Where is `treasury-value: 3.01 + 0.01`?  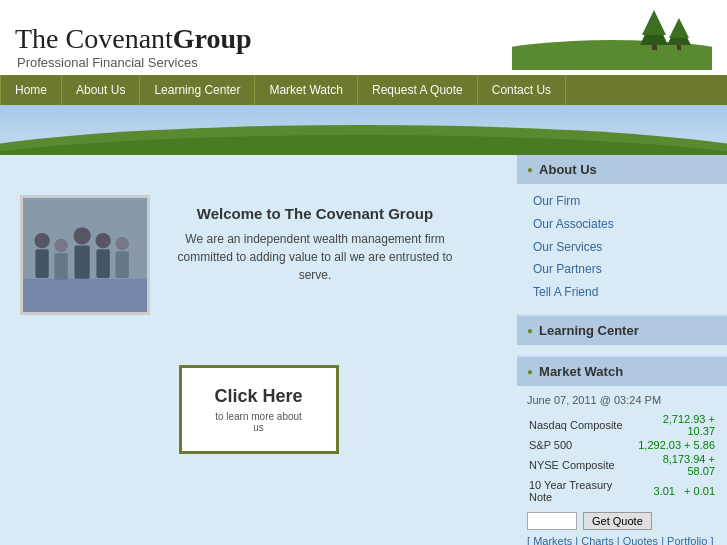 treasury-value: 3.01 + 0.01 is located at coordinates (676, 491).